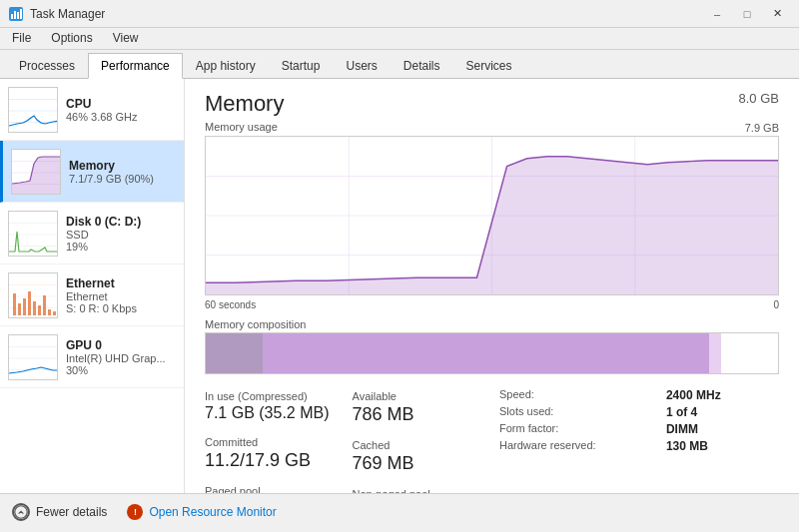  I want to click on stat-cached-label: Cached, so click(426, 445).